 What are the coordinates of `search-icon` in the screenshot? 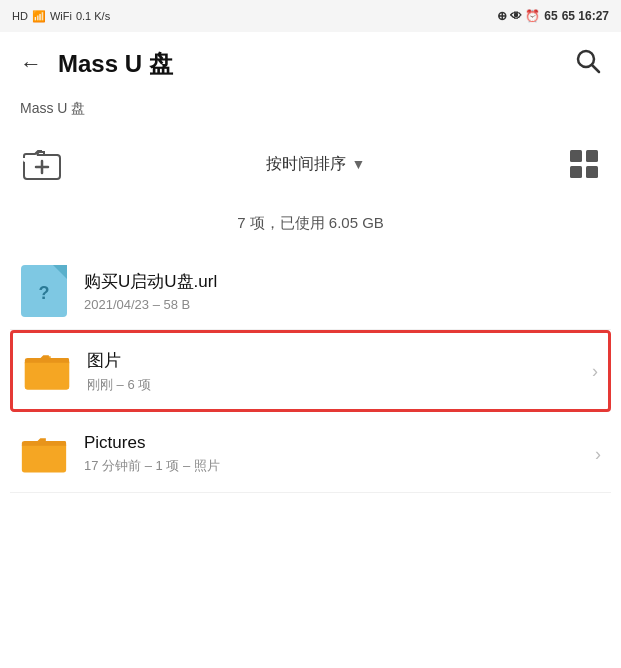 It's located at (588, 61).